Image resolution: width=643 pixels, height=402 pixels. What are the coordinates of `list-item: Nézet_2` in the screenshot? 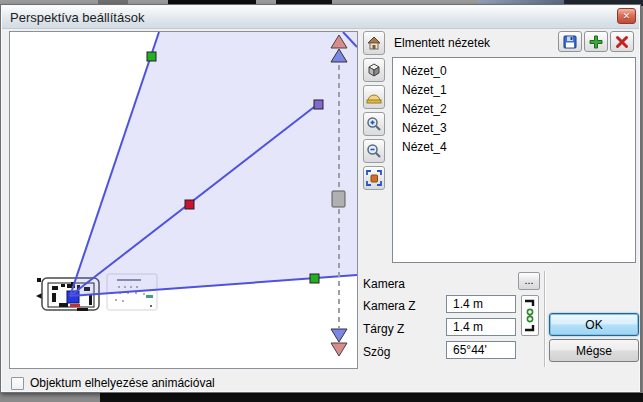 It's located at (514, 110).